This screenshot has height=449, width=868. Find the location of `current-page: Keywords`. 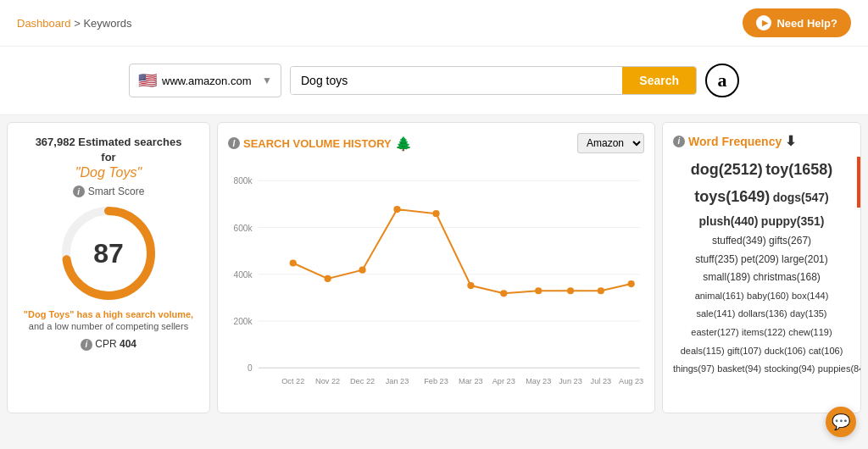

current-page: Keywords is located at coordinates (107, 24).